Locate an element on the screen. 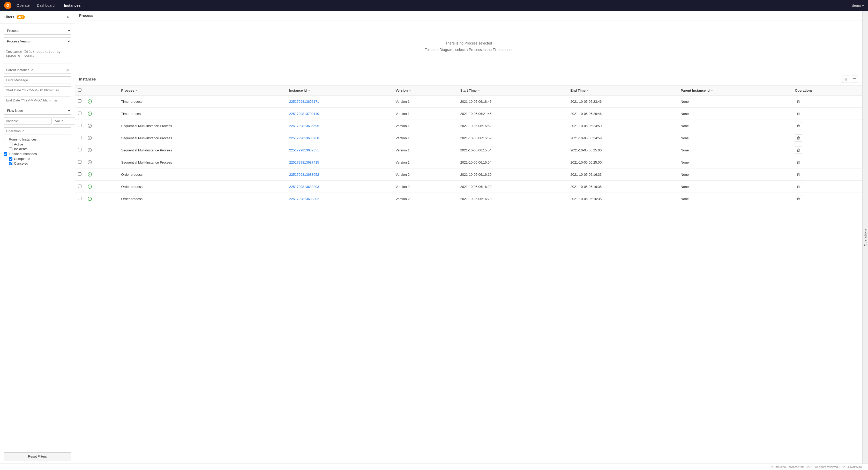 The width and height of the screenshot is (868, 470). flow-node-select: Flow Node is located at coordinates (37, 111).